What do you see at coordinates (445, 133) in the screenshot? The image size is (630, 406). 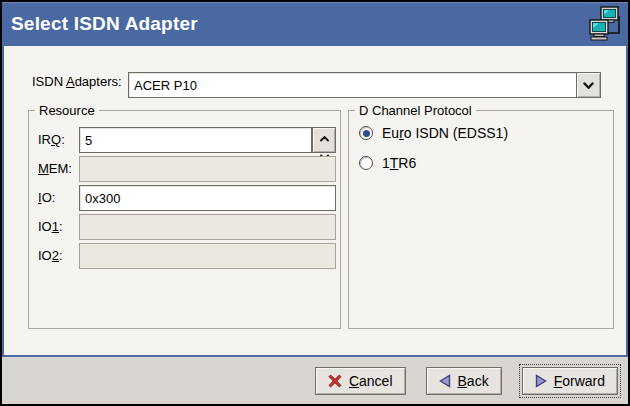 I see `euro-isdn-label: Euro ISDN (EDSS1)` at bounding box center [445, 133].